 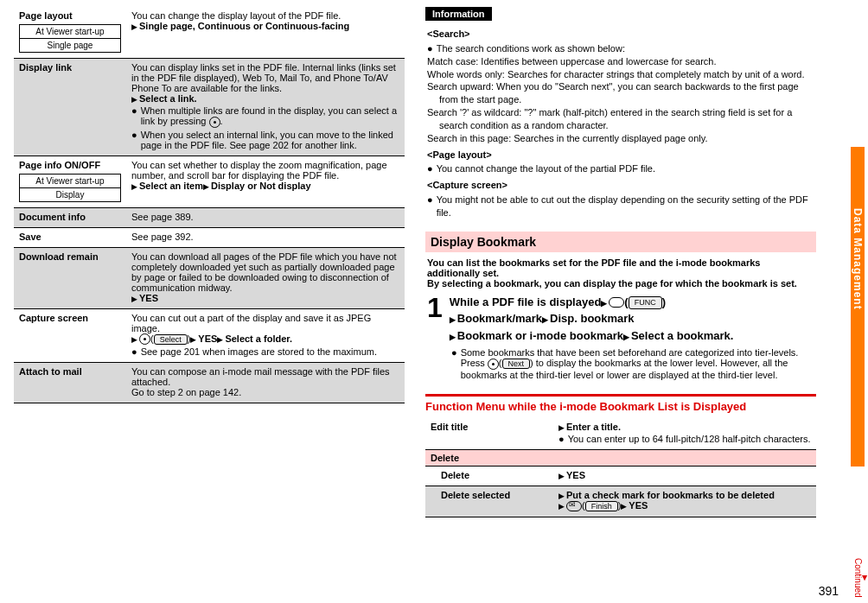 What do you see at coordinates (70, 45) in the screenshot?
I see `box-bottom: Single page` at bounding box center [70, 45].